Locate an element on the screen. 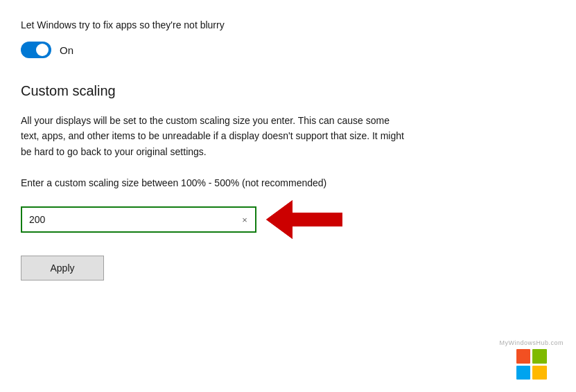 The image size is (576, 392). input-row: × is located at coordinates (215, 220).